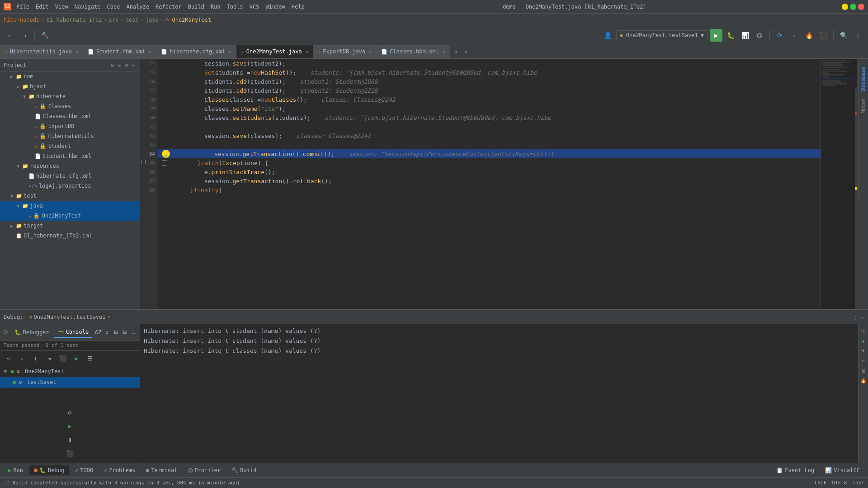 The width and height of the screenshot is (868, 488). What do you see at coordinates (23, 7) in the screenshot?
I see `menu-file: File` at bounding box center [23, 7].